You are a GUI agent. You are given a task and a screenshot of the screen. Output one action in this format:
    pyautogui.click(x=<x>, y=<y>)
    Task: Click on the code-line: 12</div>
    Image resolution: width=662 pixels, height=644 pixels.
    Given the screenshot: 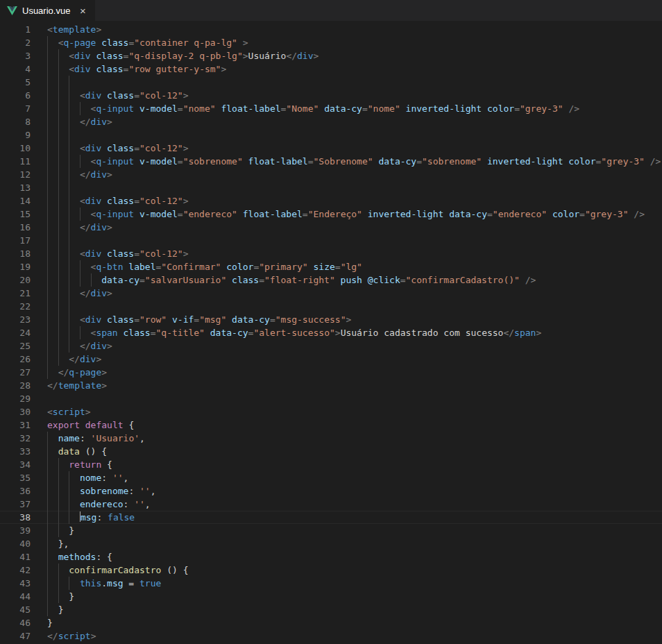 What is the action you would take?
    pyautogui.click(x=331, y=175)
    